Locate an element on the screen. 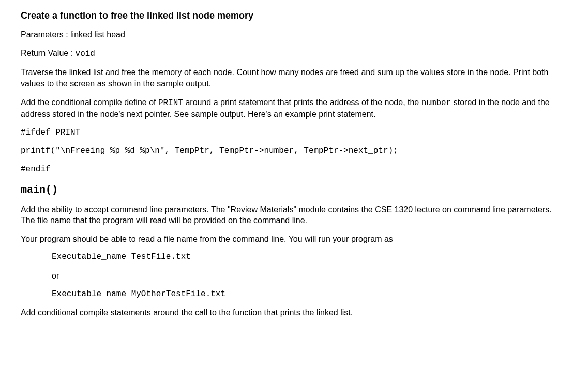  code-endif: #endif is located at coordinates (294, 170).